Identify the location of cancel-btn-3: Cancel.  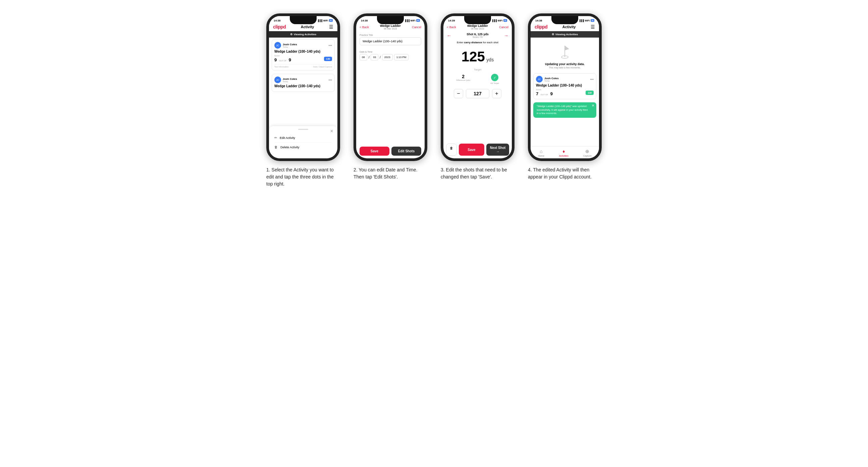
(504, 27).